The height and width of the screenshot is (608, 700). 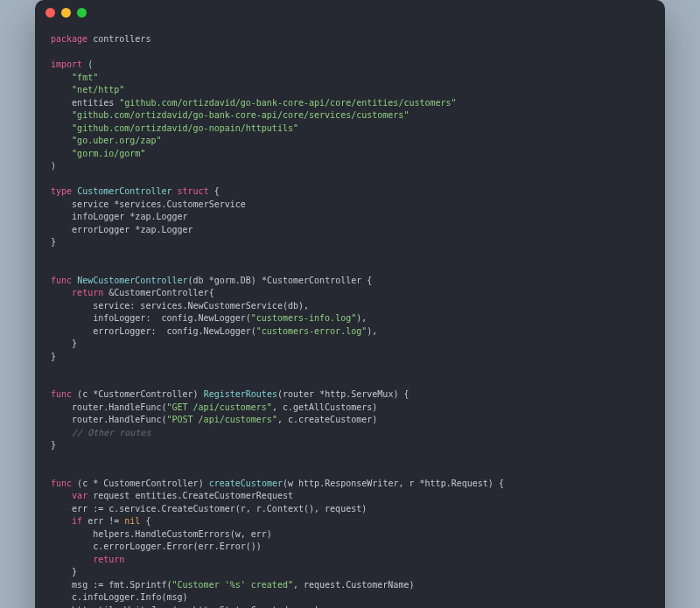 What do you see at coordinates (201, 306) in the screenshot?
I see `svc-init: service: services.NewCustomerService(db)…` at bounding box center [201, 306].